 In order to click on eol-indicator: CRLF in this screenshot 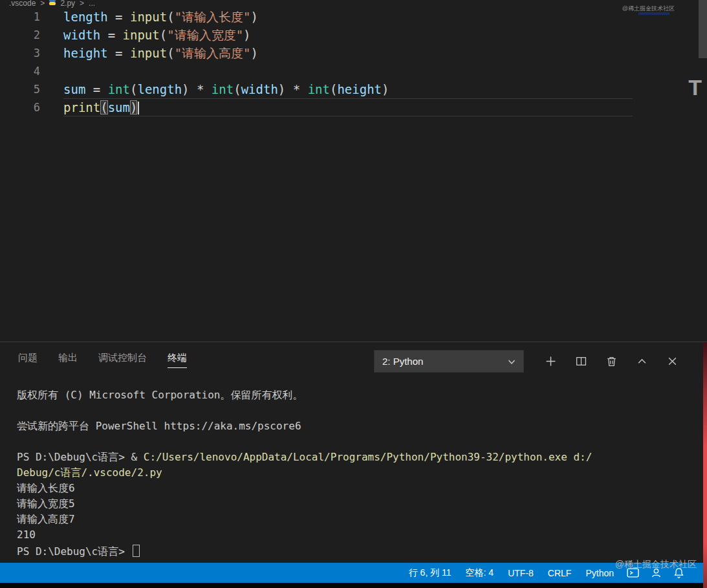, I will do `click(560, 573)`.